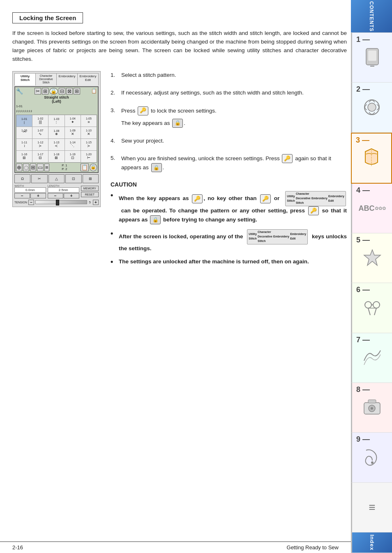 The width and height of the screenshot is (392, 553). What do you see at coordinates (363, 191) in the screenshot?
I see `chapter-4-num: 4 —` at bounding box center [363, 191].